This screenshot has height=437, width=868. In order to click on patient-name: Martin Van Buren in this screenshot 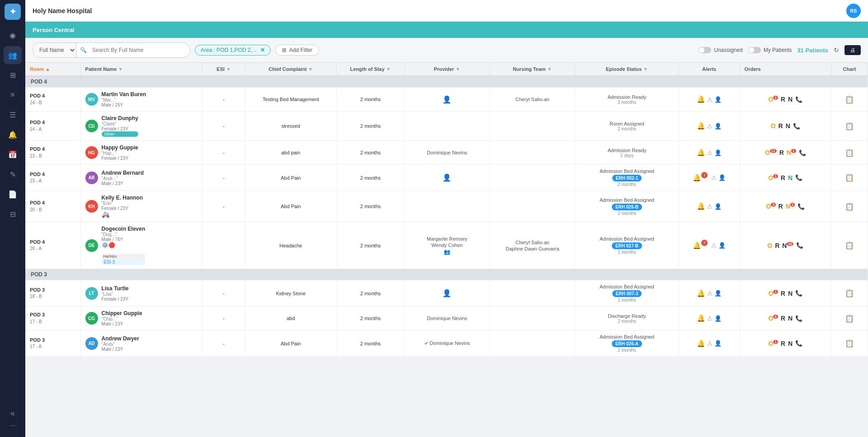, I will do `click(124, 94)`.